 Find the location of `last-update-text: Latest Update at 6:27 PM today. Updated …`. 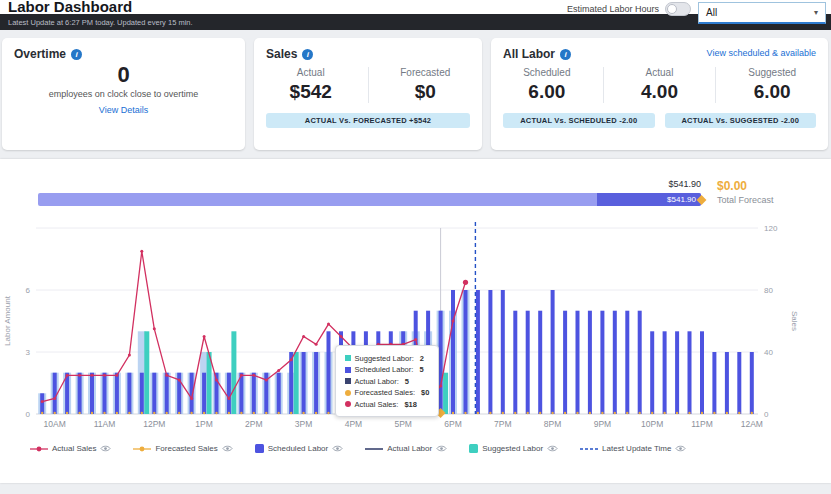

last-update-text: Latest Update at 6:27 PM today. Updated … is located at coordinates (100, 22).